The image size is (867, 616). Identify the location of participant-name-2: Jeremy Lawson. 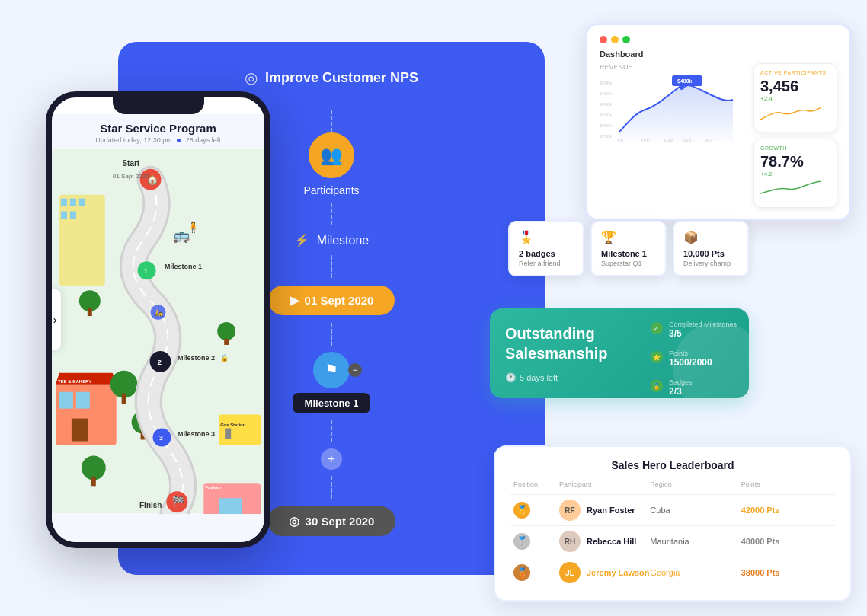
(619, 573).